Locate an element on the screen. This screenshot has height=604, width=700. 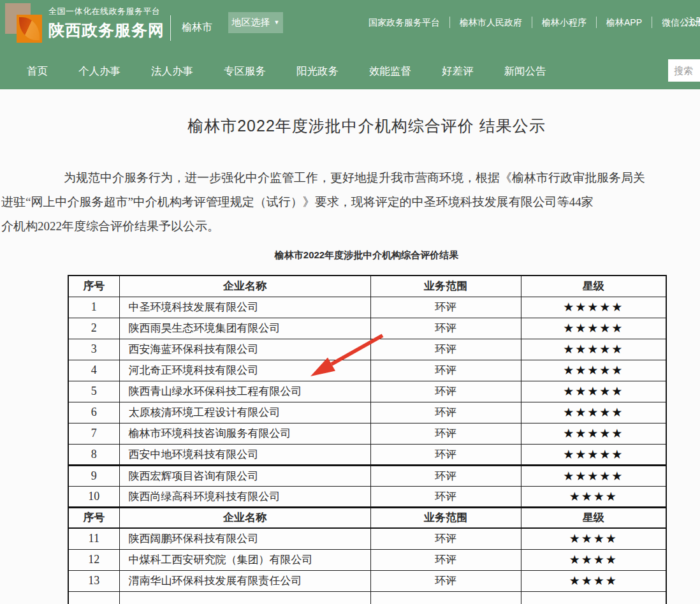
search-input is located at coordinates (684, 70).